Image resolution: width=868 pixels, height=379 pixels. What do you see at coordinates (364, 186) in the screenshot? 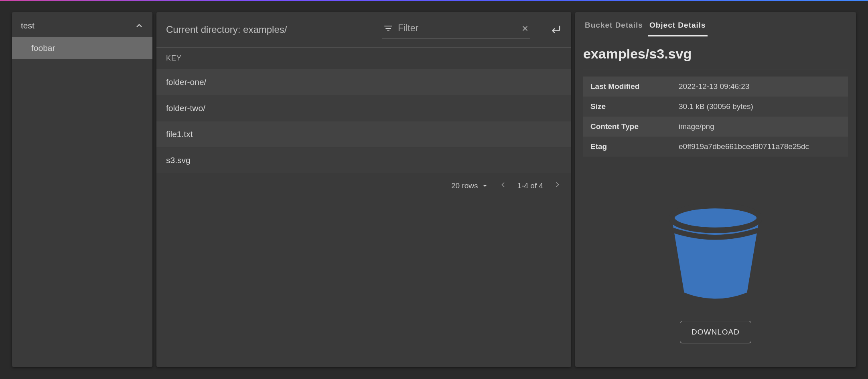
I see `pagination-bar: 20 rows 1-4 of 4` at bounding box center [364, 186].